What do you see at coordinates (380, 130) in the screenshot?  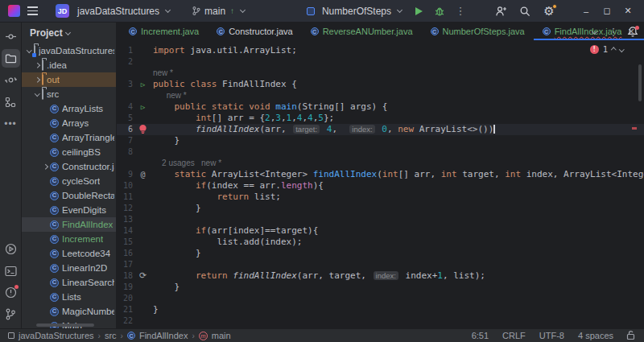 I see `code-line-6: 6 findAllIndex(arr, target: 4, index: 0,…` at bounding box center [380, 130].